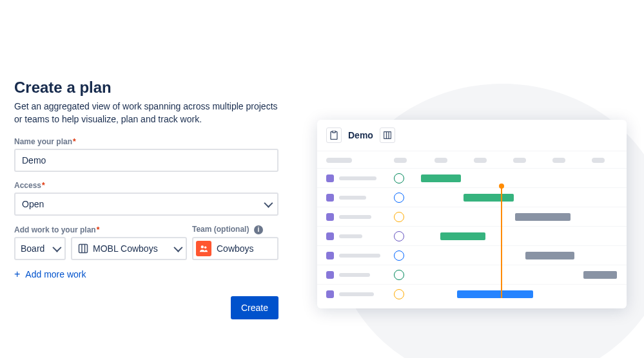 Image resolution: width=644 pixels, height=358 pixels. I want to click on source-type-value: Board, so click(32, 249).